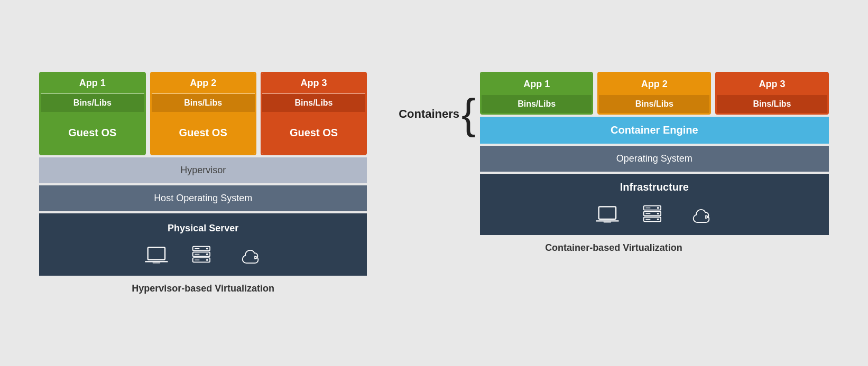  What do you see at coordinates (772, 93) in the screenshot?
I see `c3-box: App 3 Bins/Libs` at bounding box center [772, 93].